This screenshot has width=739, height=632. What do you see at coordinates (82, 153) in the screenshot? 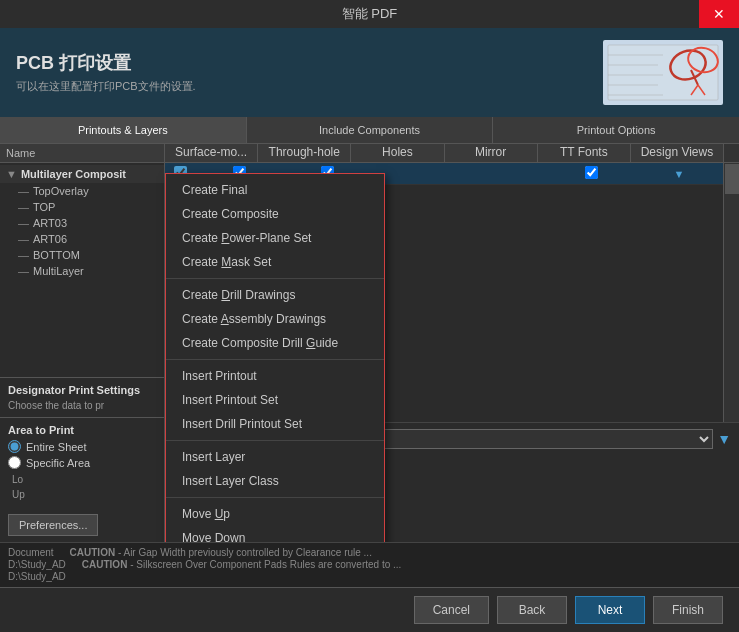
I see `col-header-name: Name` at bounding box center [82, 153].